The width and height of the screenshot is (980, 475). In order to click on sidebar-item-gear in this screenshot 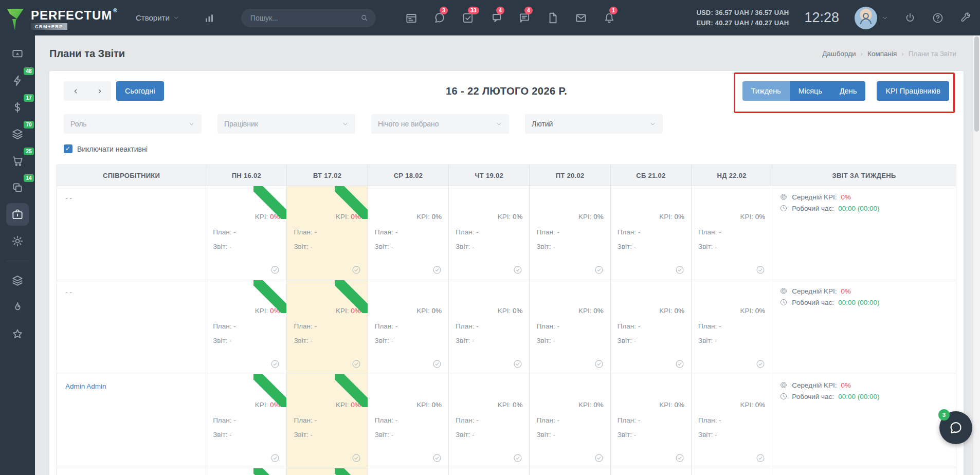, I will do `click(17, 241)`.